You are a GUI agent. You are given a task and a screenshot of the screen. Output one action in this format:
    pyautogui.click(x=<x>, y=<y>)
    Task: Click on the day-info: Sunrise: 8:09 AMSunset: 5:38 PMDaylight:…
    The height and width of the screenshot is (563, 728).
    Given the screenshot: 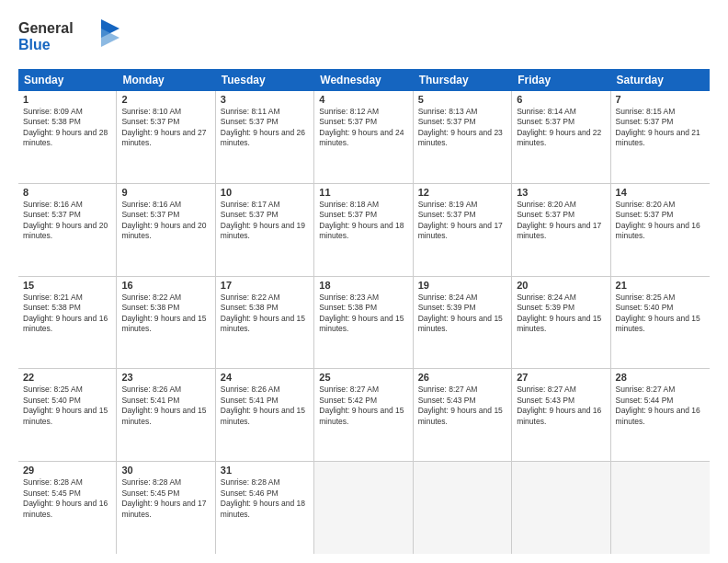 What is the action you would take?
    pyautogui.click(x=67, y=128)
    